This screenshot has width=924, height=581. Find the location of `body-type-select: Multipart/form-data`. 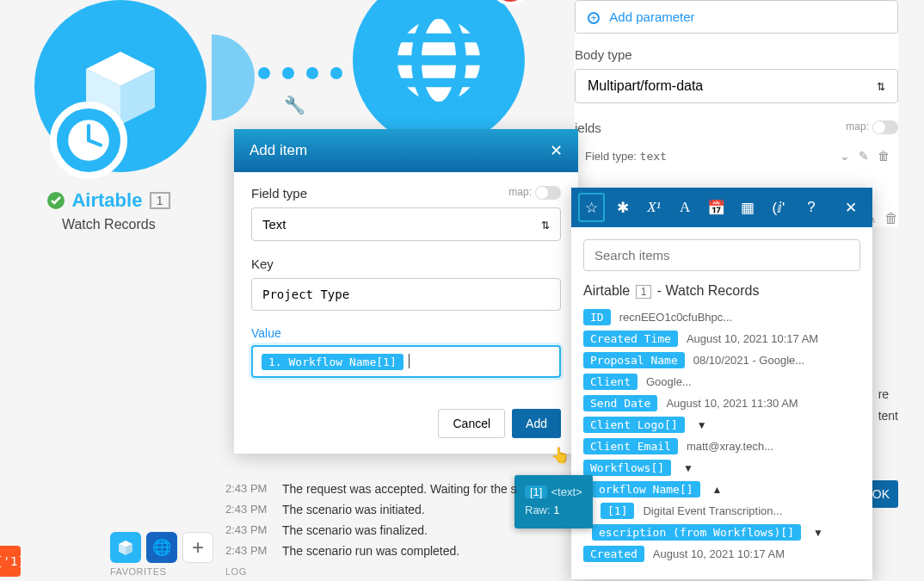

body-type-select: Multipart/form-data is located at coordinates (736, 86).